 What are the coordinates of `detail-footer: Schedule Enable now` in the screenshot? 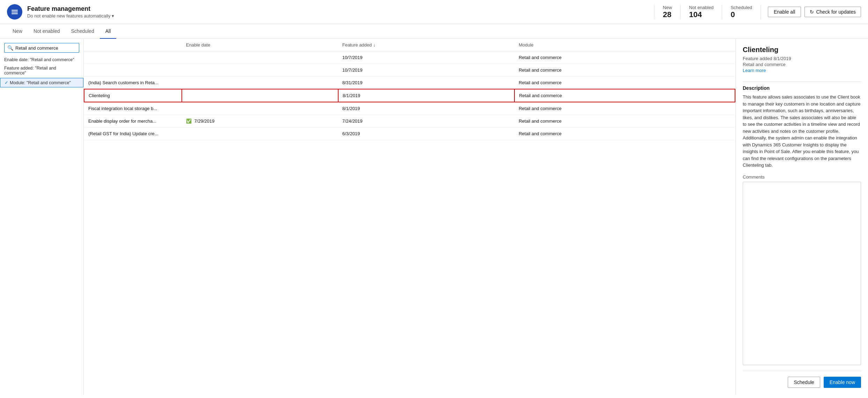 It's located at (802, 383).